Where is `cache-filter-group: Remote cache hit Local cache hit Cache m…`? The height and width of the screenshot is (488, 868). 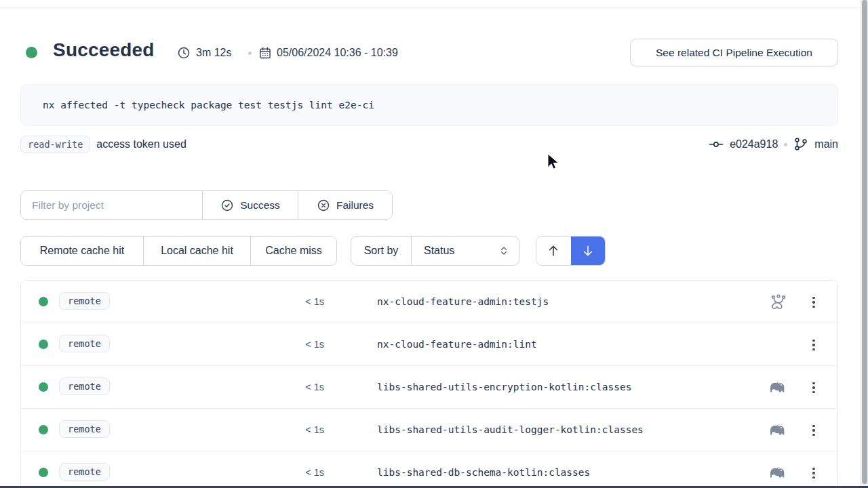 cache-filter-group: Remote cache hit Local cache hit Cache m… is located at coordinates (179, 251).